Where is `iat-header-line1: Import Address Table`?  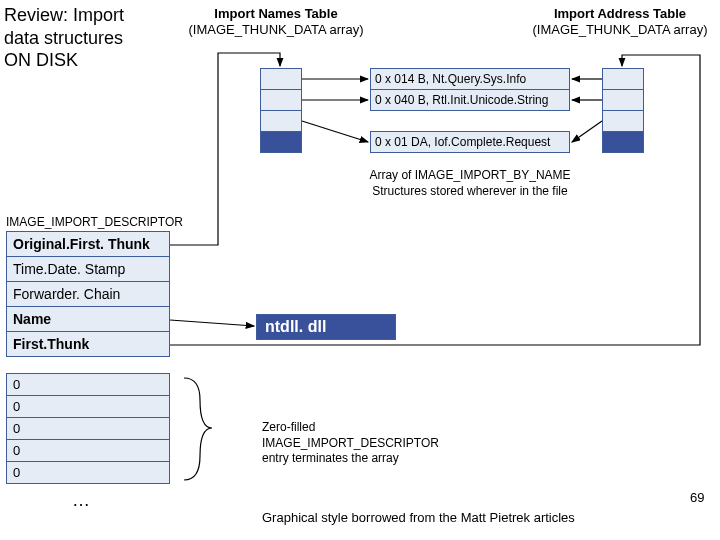 iat-header-line1: Import Address Table is located at coordinates (620, 14).